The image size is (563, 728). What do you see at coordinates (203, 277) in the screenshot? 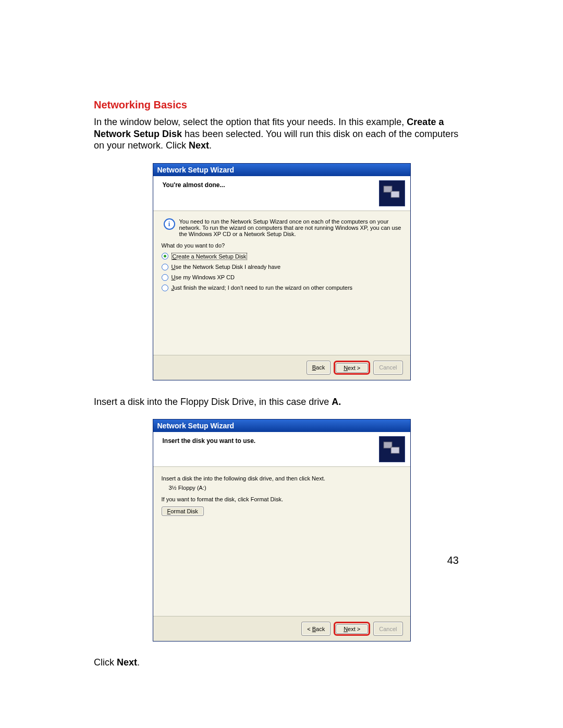
I see `radio-label: Use my Windows XP CD` at bounding box center [203, 277].